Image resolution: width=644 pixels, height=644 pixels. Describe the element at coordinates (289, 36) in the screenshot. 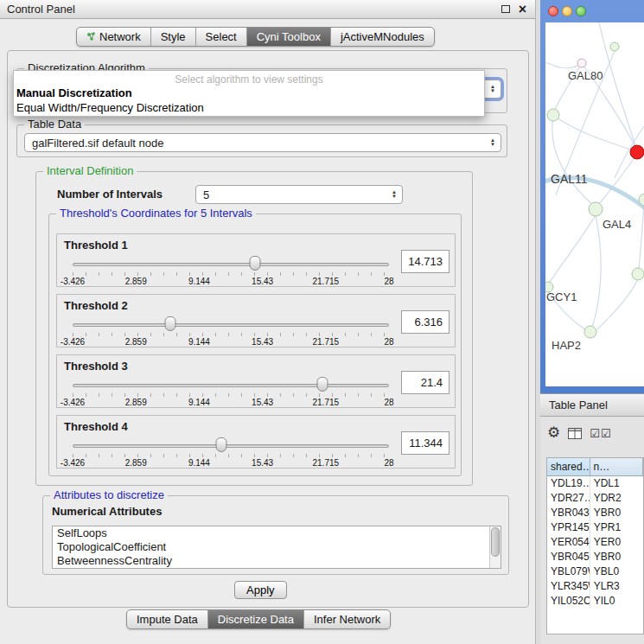

I see `tab-cyni-toolbox: Cyni Toolbox` at that location.